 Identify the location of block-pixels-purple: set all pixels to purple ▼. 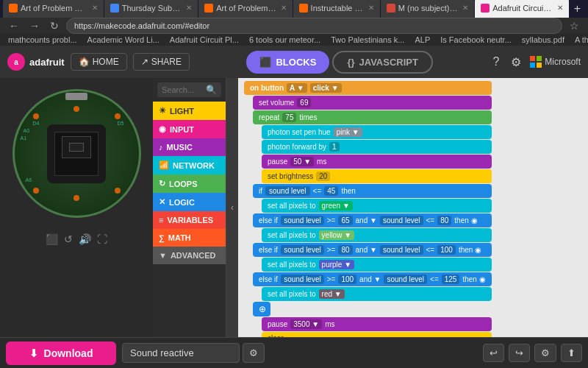
(376, 265).